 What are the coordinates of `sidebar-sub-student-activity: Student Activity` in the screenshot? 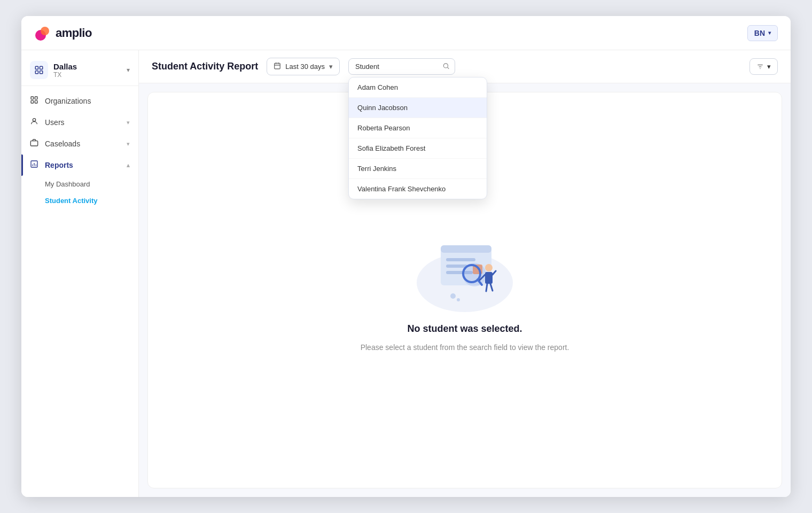 It's located at (80, 201).